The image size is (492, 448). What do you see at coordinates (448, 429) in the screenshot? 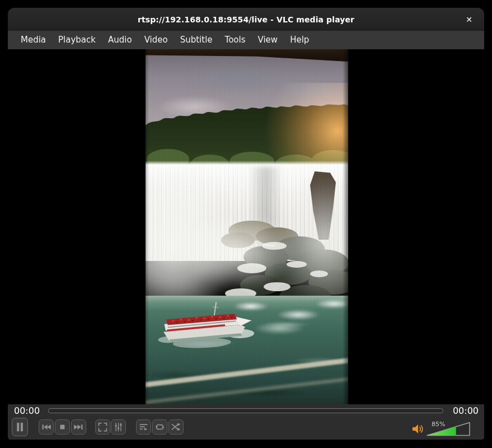
I see `volume-slider` at bounding box center [448, 429].